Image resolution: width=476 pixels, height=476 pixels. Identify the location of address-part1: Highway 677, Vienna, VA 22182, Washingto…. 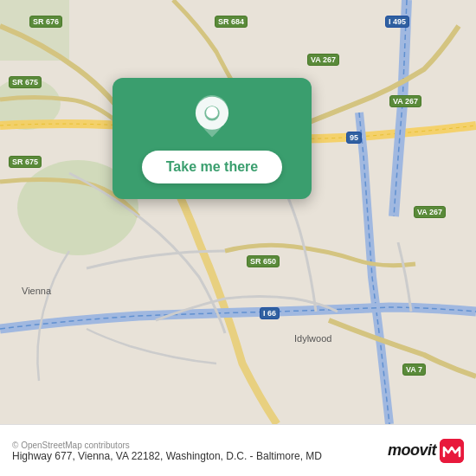
(133, 456).